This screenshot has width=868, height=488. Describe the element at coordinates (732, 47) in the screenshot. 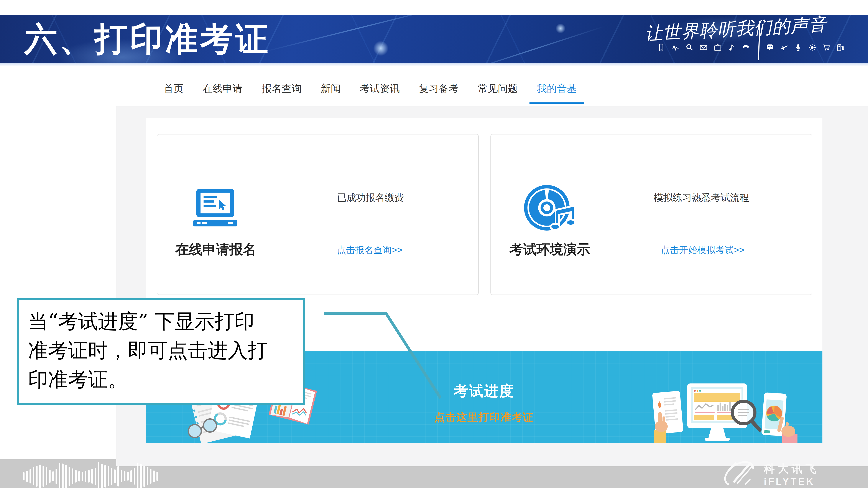

I see `music-note-icon` at that location.